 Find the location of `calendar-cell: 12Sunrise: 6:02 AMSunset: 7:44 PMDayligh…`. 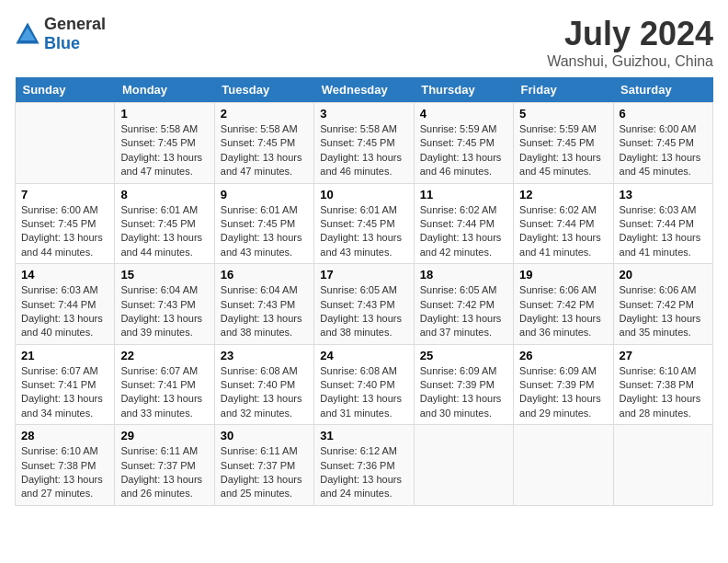

calendar-cell: 12Sunrise: 6:02 AMSunset: 7:44 PMDayligh… is located at coordinates (563, 224).